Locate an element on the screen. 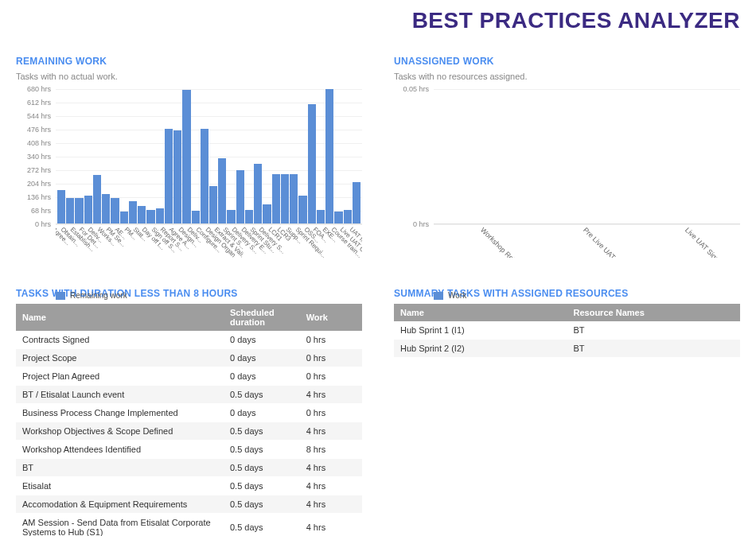 The image size is (756, 536). y-tick: 0 hrs is located at coordinates (43, 224).